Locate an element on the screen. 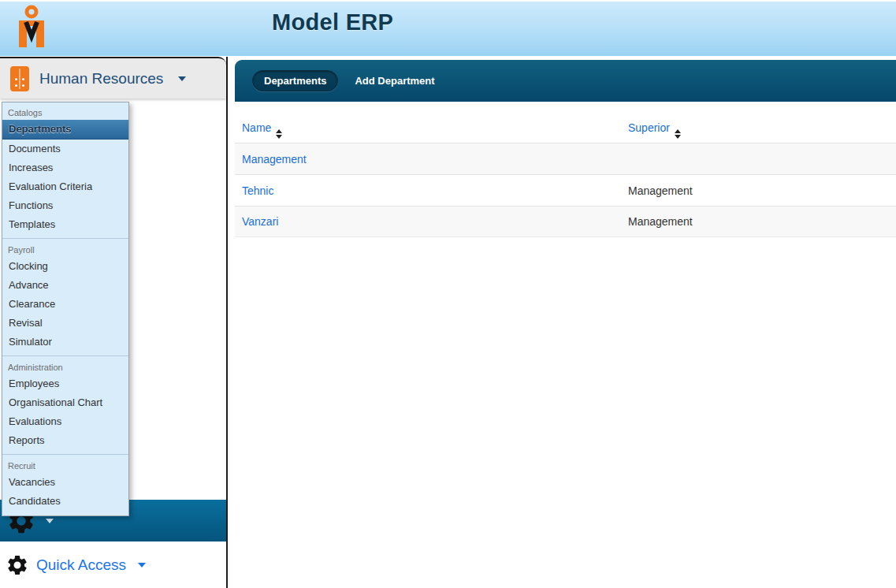  menu-section-recruit: Recruit is located at coordinates (65, 465).